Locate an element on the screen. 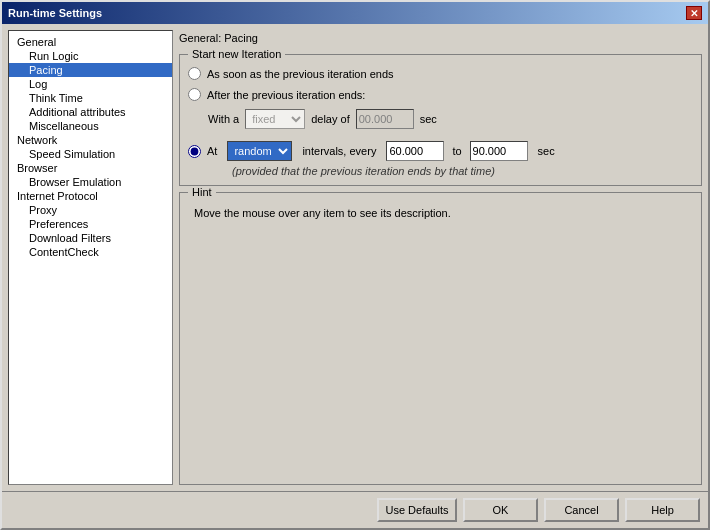 This screenshot has width=710, height=530. bottom-bar: Use Defaults OK Cancel Help is located at coordinates (355, 510).